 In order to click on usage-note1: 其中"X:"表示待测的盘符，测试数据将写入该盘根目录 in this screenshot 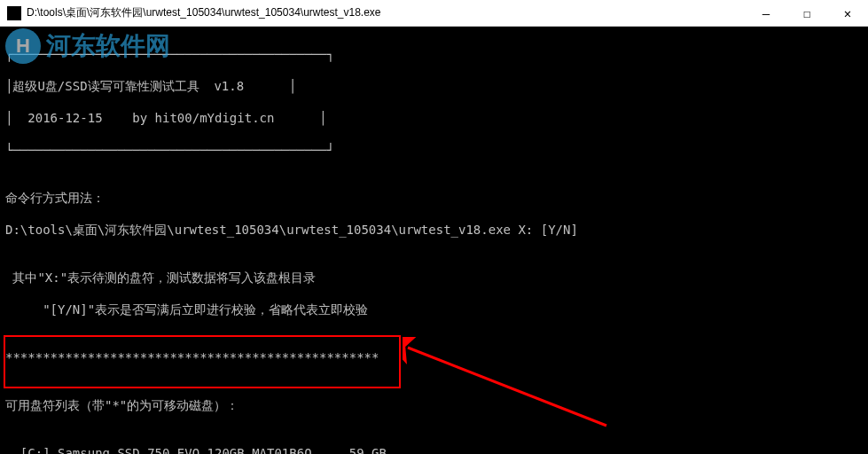, I will do `click(434, 278)`.